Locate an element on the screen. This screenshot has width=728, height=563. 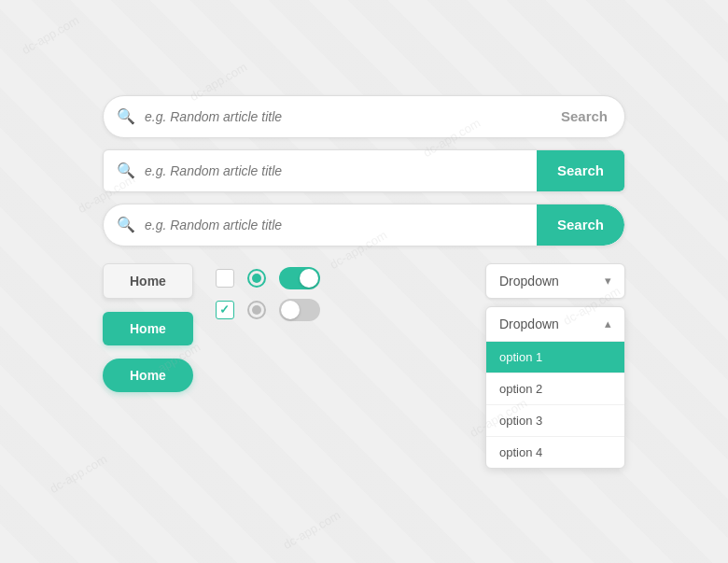
search-button-3: Search is located at coordinates (581, 225).